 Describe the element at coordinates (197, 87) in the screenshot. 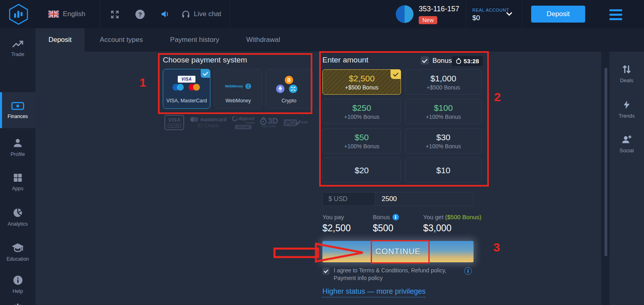

I see `mastercard-logo-icon` at that location.